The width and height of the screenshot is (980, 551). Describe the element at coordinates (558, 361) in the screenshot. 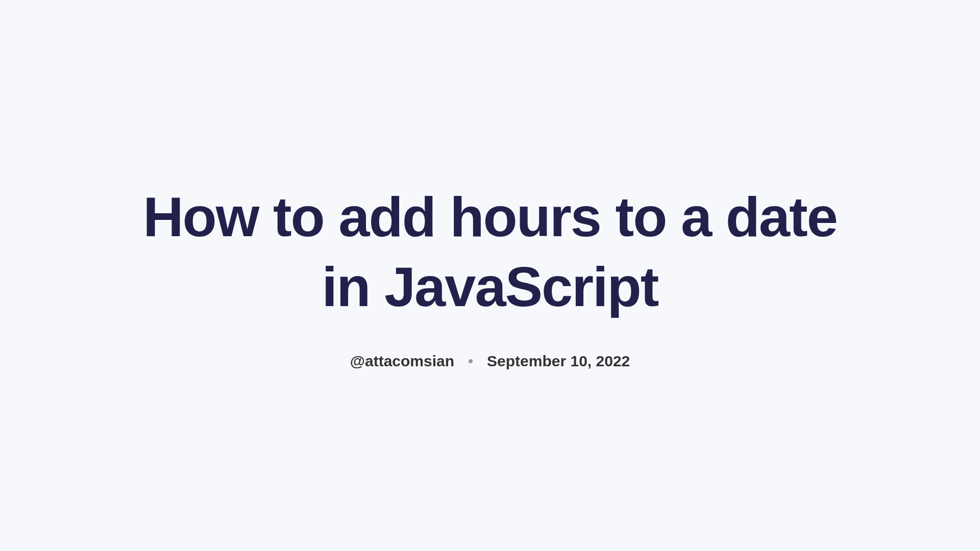

I see `publish-date: September 10, 2022` at that location.